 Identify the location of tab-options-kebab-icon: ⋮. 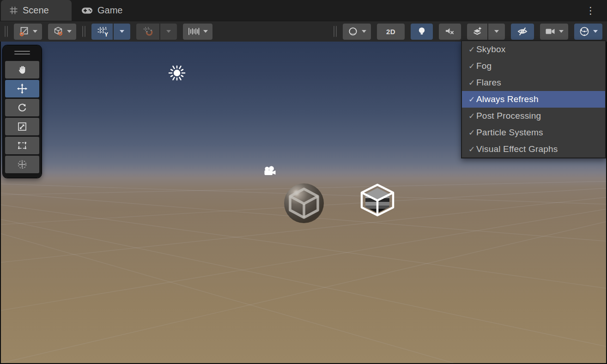
(591, 10).